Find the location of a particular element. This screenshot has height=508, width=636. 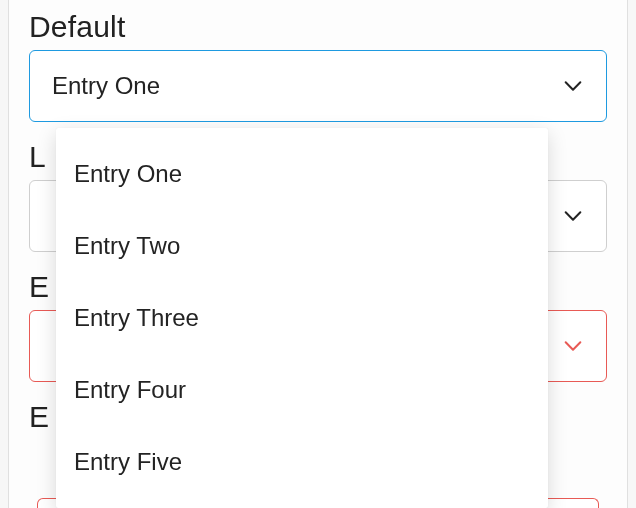

dropdown-item: Entry Four is located at coordinates (302, 390).